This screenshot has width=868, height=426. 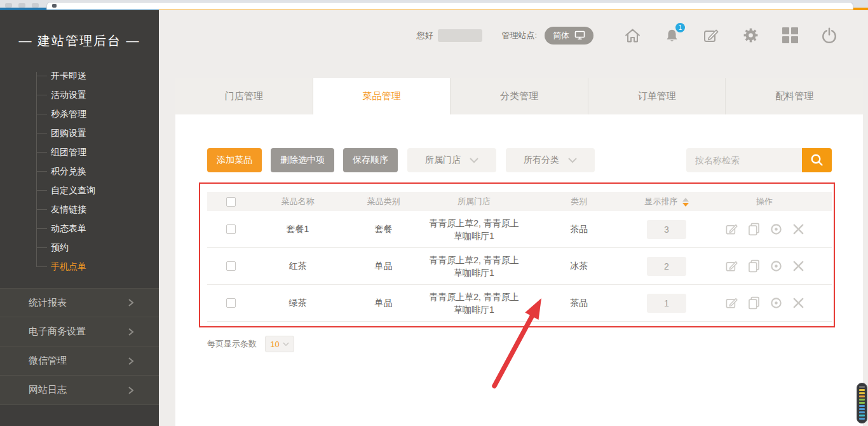 What do you see at coordinates (569, 36) in the screenshot?
I see `language-pill-button: 简体` at bounding box center [569, 36].